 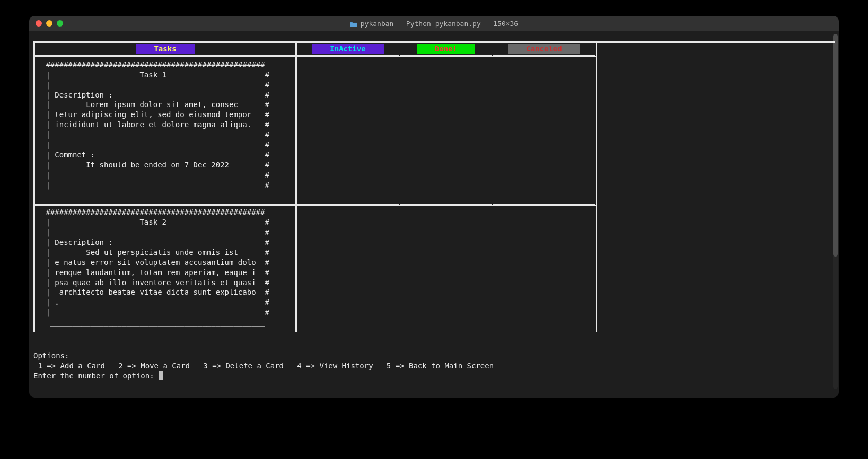 What do you see at coordinates (434, 49) in the screenshot?
I see `kanban-header-row: Tasks InActive Done! Canceled` at bounding box center [434, 49].